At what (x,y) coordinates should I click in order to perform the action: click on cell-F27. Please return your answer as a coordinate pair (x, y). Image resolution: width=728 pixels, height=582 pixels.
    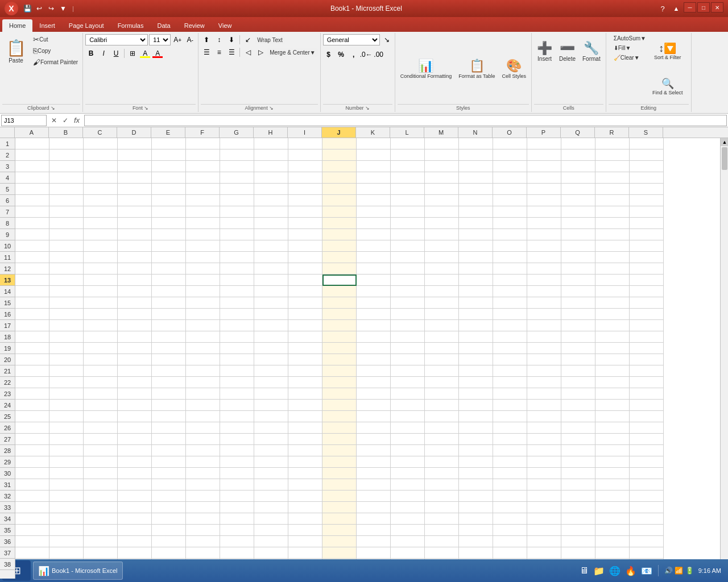
    Looking at the image, I should click on (203, 439).